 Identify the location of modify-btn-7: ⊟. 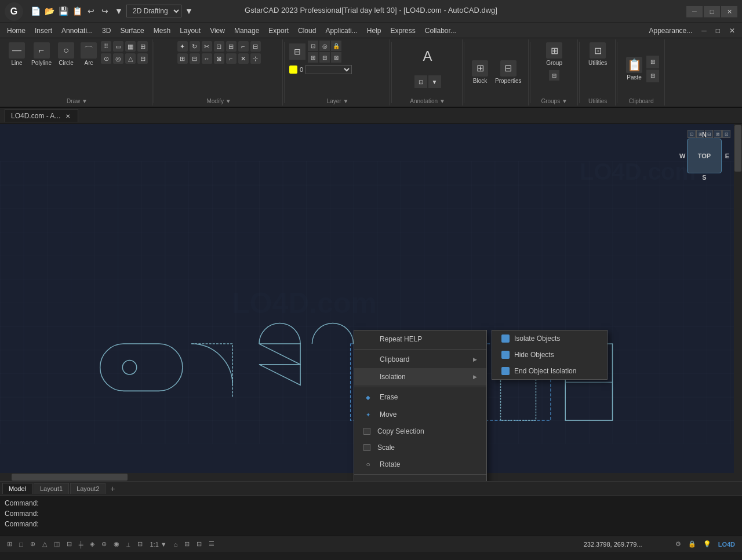
(256, 46).